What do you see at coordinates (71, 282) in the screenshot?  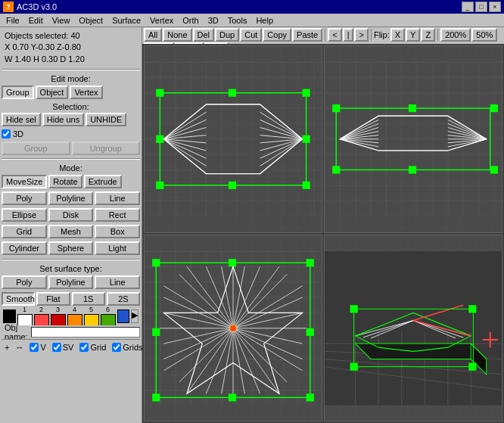 I see `surface-type-row1: Poly Polyline Line` at bounding box center [71, 282].